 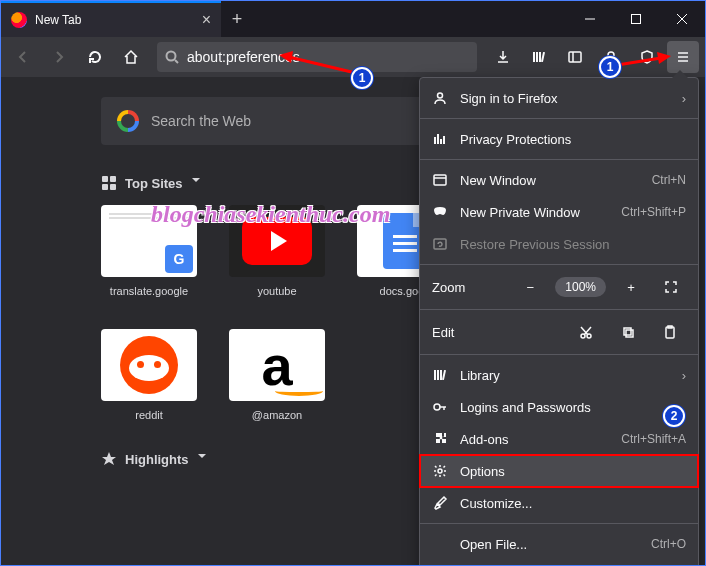 What do you see at coordinates (206, 20) in the screenshot?
I see `tab-close-button: ×` at bounding box center [206, 20].